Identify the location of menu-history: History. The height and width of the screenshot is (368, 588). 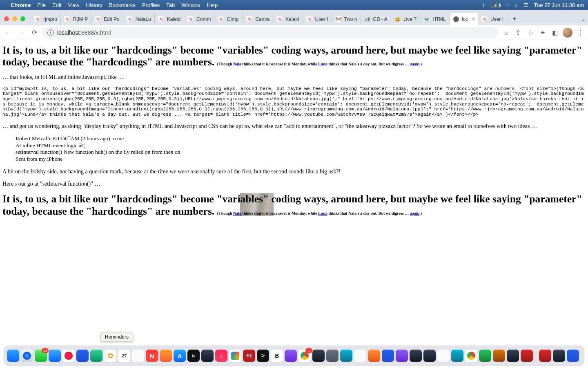
(94, 5).